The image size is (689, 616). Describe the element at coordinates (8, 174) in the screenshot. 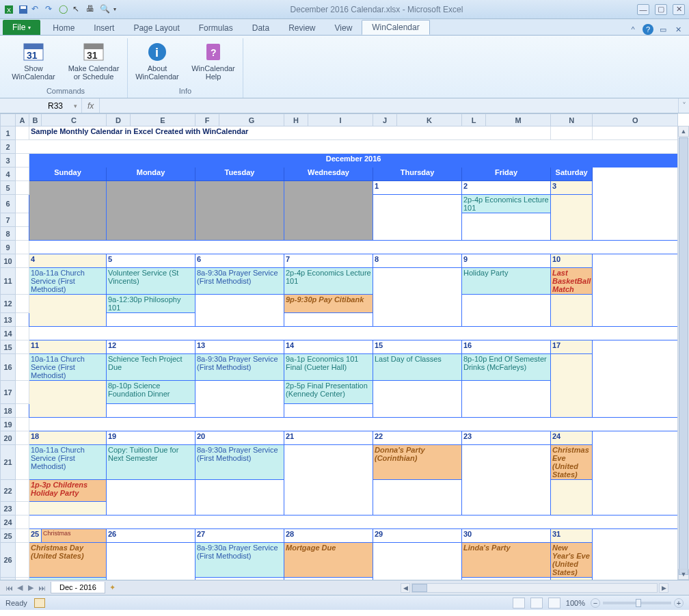

I see `row-header: 4` at that location.